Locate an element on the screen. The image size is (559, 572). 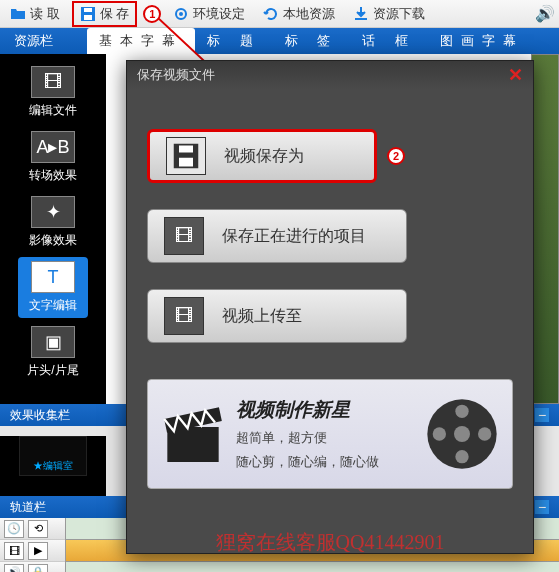
tab-bar: 基本字幕 标 题 标 签 话 框 图画字幕 is located at coordinates (312, 41).